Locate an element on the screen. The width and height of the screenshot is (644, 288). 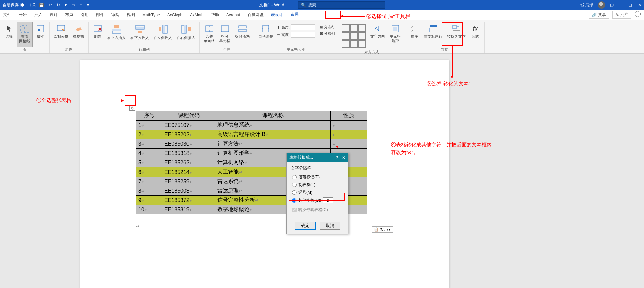
table-cell: 3↵ is located at coordinates (149, 144).